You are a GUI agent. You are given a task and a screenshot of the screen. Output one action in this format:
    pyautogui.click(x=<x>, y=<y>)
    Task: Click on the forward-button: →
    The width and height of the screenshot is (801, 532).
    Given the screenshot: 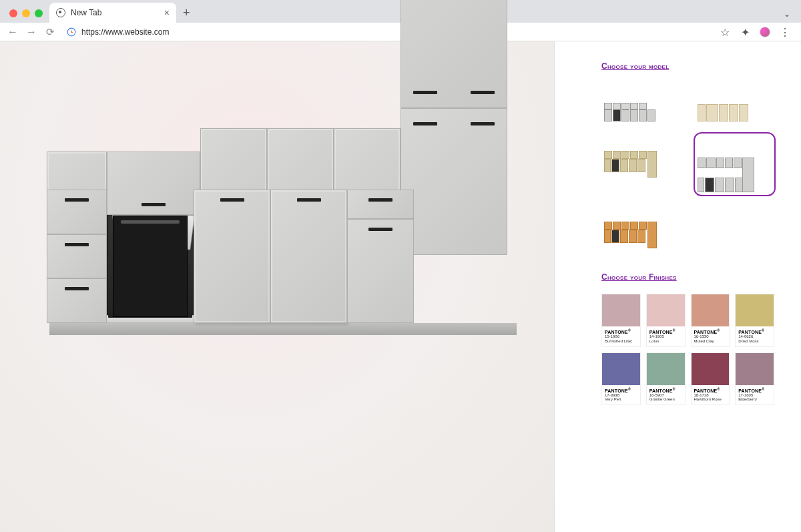 What is the action you would take?
    pyautogui.click(x=31, y=32)
    